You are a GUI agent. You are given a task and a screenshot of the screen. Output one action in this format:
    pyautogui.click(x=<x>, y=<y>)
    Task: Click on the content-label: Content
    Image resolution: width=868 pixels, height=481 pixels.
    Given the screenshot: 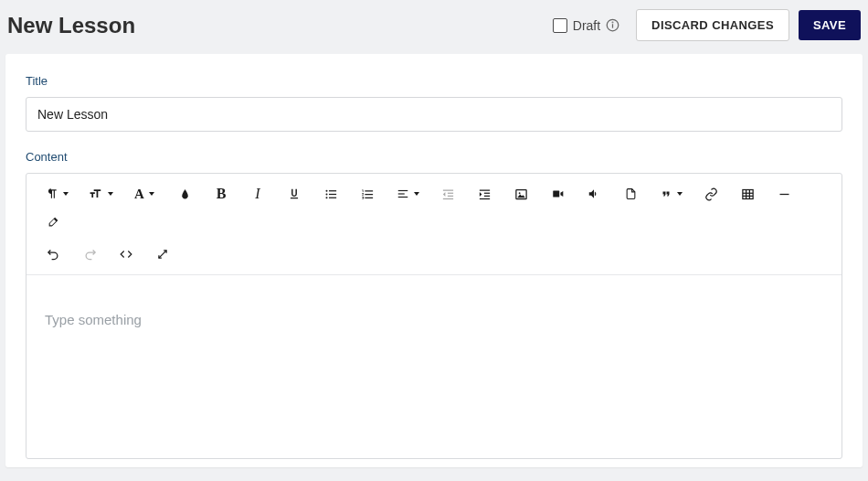 What is the action you would take?
    pyautogui.click(x=434, y=157)
    